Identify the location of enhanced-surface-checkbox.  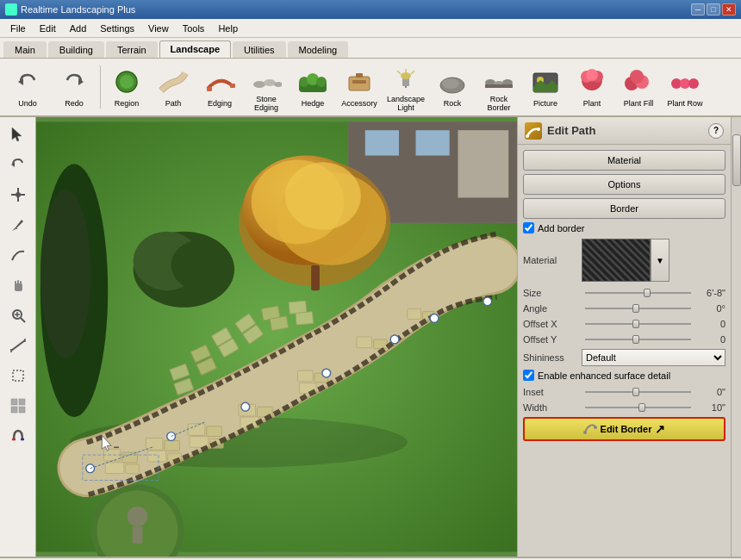
(529, 376).